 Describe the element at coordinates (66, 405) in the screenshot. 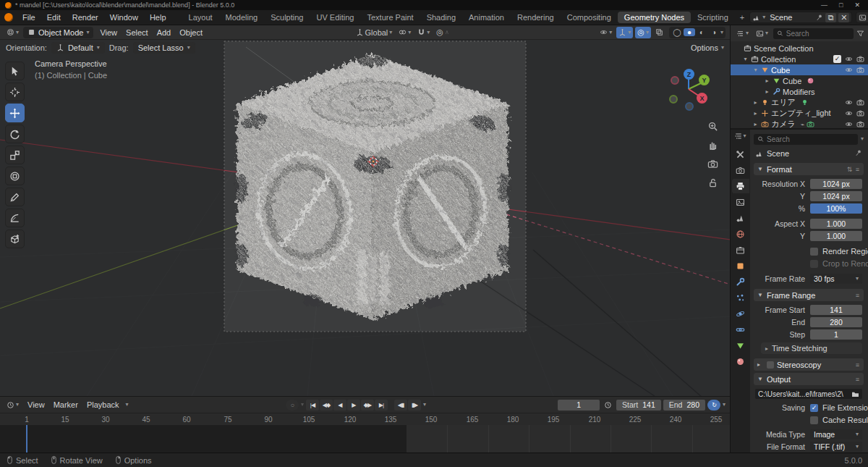

I see `timeline-menu-item: Marker` at that location.